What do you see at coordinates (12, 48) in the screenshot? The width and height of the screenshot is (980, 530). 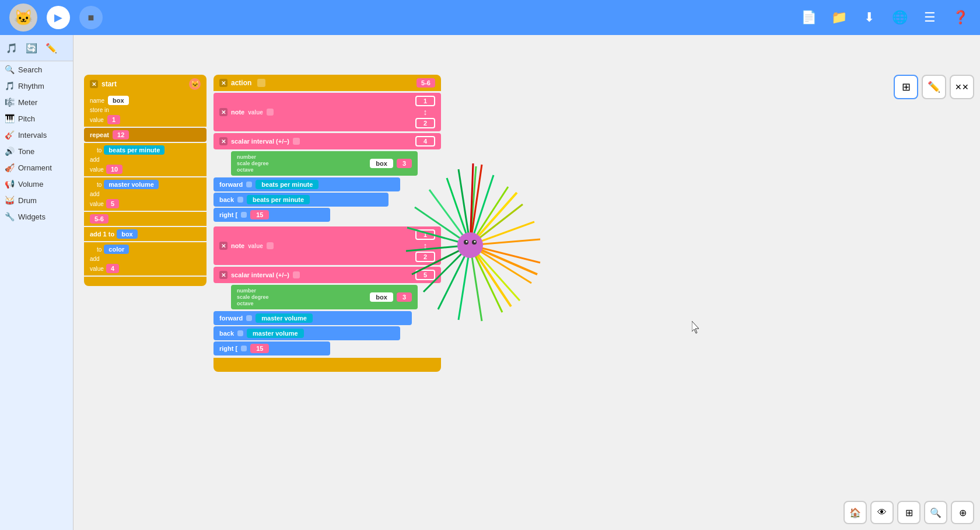 I see `music-icon-button: 🎵` at bounding box center [12, 48].